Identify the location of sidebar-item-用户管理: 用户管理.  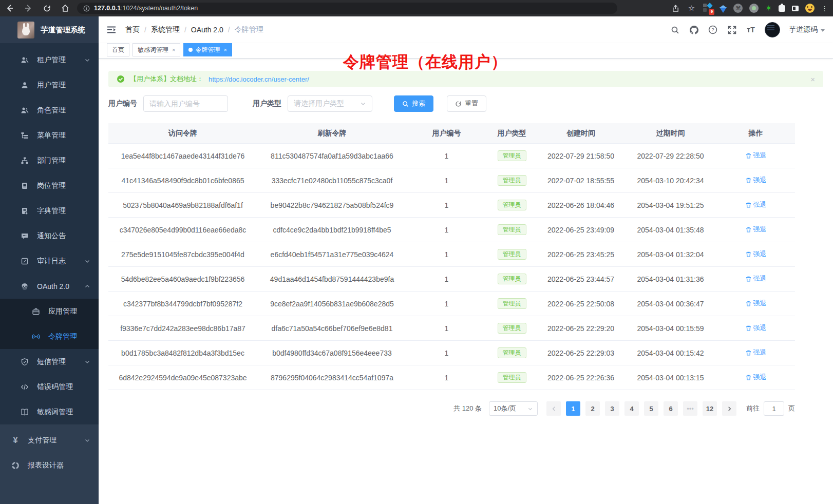
(49, 85).